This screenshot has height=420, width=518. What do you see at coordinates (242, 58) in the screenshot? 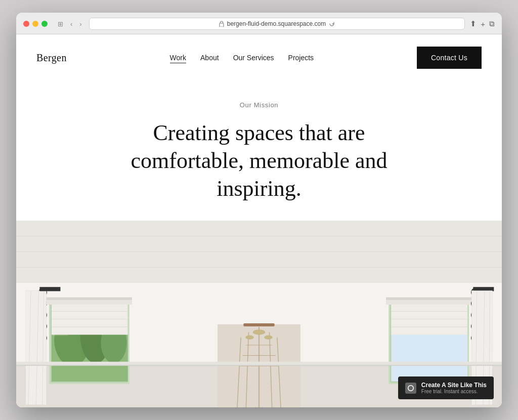
I see `nav-links: Work About Our Services Projects` at bounding box center [242, 58].